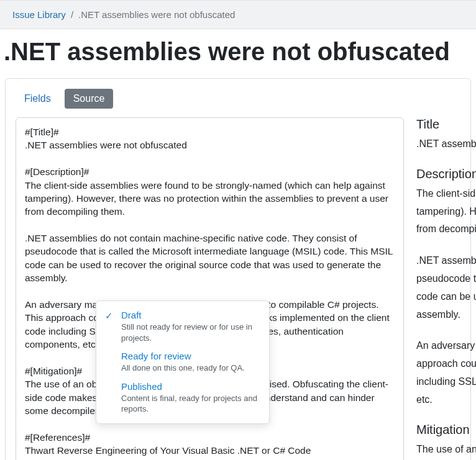 The image size is (476, 460). Describe the element at coordinates (190, 404) in the screenshot. I see `status-option-desc: Content is final, ready for projects and…` at that location.